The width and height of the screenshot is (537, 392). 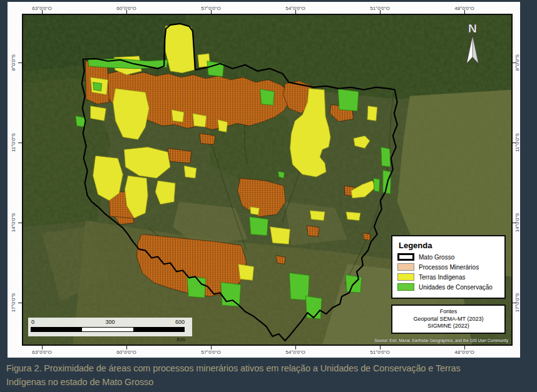 I want to click on scale-bar-numbers: 0 300 600, so click(x=110, y=323).